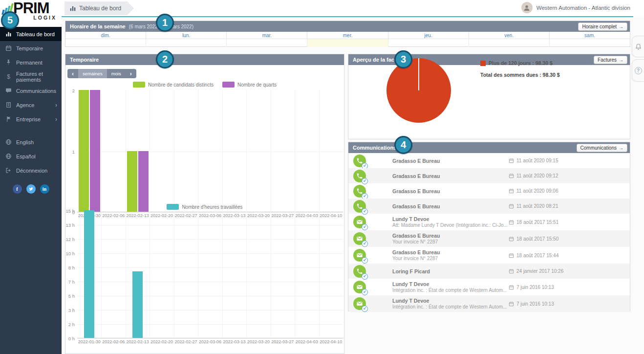 The width and height of the screenshot is (644, 354). Describe the element at coordinates (31, 156) in the screenshot. I see `sidebar-item-espa-ol: Español` at that location.